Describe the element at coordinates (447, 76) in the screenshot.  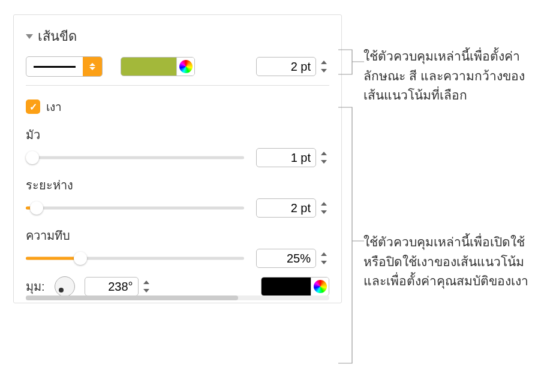
I see `annotation-stroke: ใช้ตัวควบคุมเหล่านี้เพื่อตั้งค่าลักษณะ ส…` at that location.